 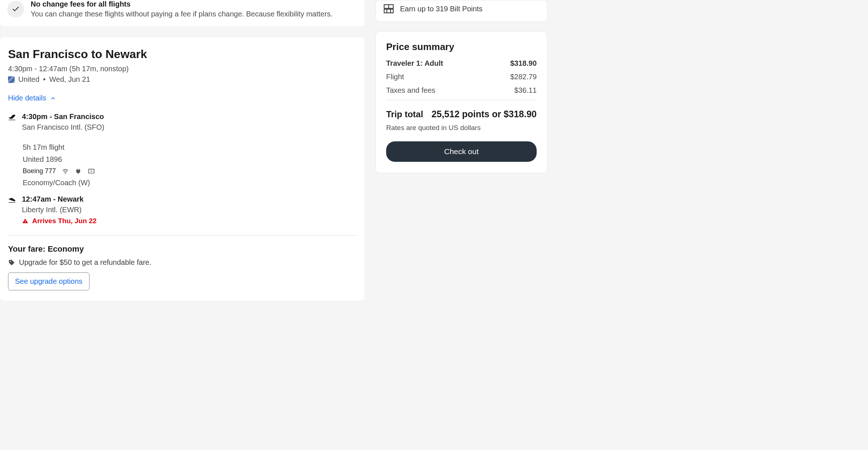 What do you see at coordinates (11, 80) in the screenshot?
I see `united-logo-icon` at bounding box center [11, 80].